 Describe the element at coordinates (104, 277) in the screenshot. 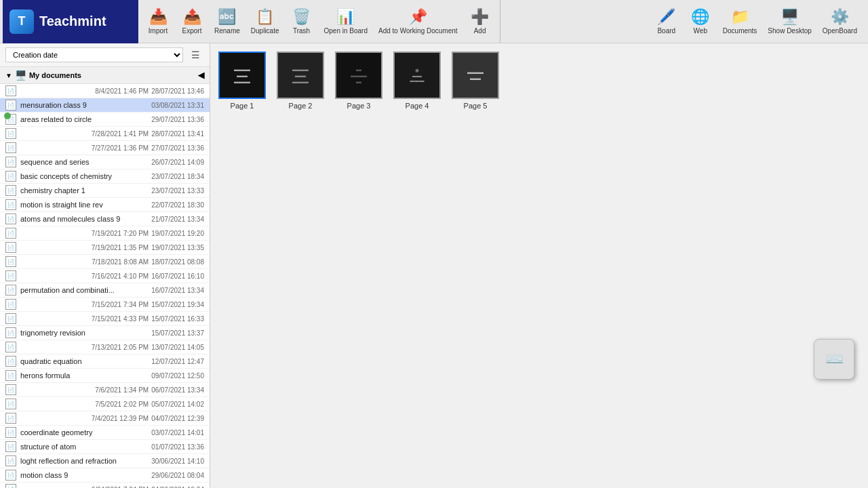

I see `list-item: 📄7/16/2021 4:10 PM16/07/2021 16:10` at that location.